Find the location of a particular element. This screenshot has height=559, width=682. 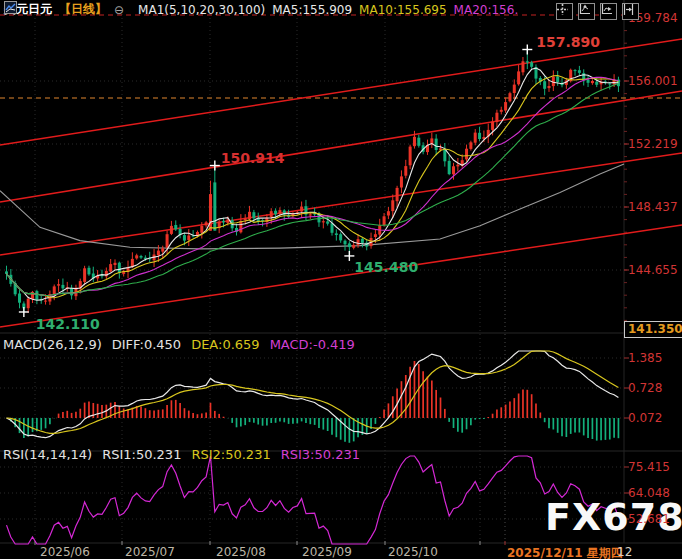

rsi-axis-tick: 75.415 is located at coordinates (649, 467).